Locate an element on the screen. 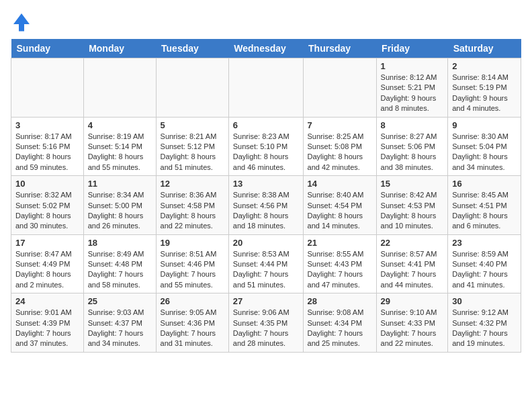  calendar-cell: 22Sunrise: 8:57 AM Sunset: 4:41 PM Dayli… is located at coordinates (412, 264).